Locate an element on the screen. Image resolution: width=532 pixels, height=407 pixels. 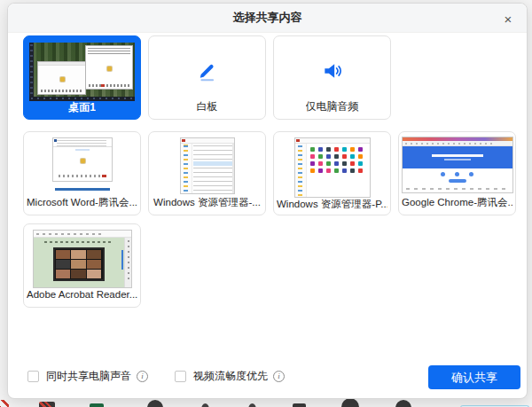
share-tile-explorer-window-2: Windows 资源管理器-P... is located at coordinates (332, 174).